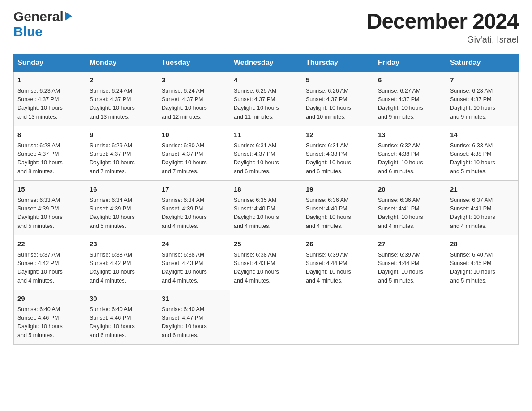 Image resolution: width=532 pixels, height=411 pixels. Describe the element at coordinates (50, 208) in the screenshot. I see `calendar-cell: 15Sunrise: 6:33 AMSunset: 4:39 PMDayligh…` at that location.